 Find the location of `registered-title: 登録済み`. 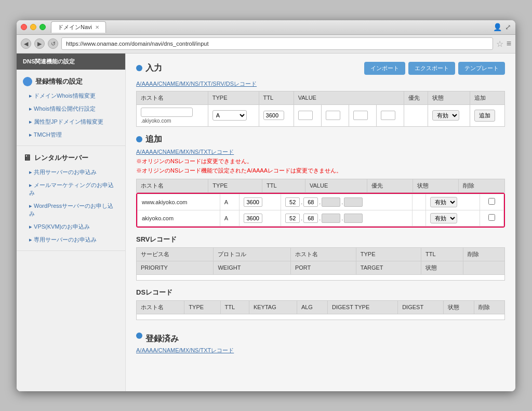

registered-title: 登録済み is located at coordinates (162, 339).